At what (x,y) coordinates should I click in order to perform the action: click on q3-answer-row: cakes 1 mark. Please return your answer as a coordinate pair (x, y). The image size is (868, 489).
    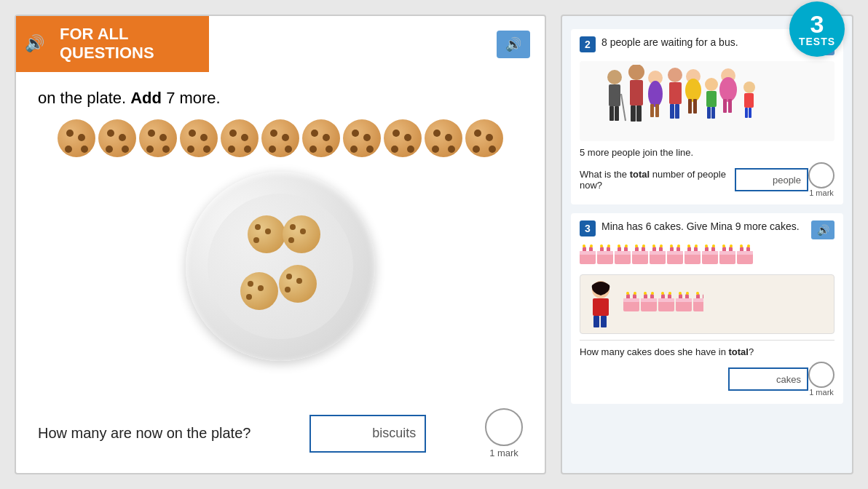
    Looking at the image, I should click on (707, 379).